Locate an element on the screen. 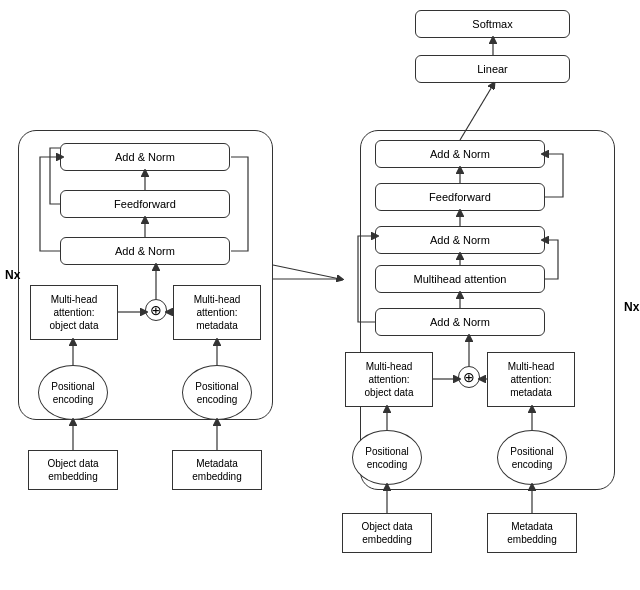  encoder-nx-label: Nx is located at coordinates (12, 275).